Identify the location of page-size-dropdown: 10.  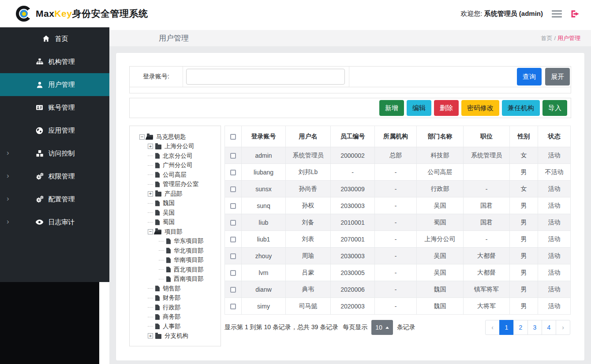
(382, 327).